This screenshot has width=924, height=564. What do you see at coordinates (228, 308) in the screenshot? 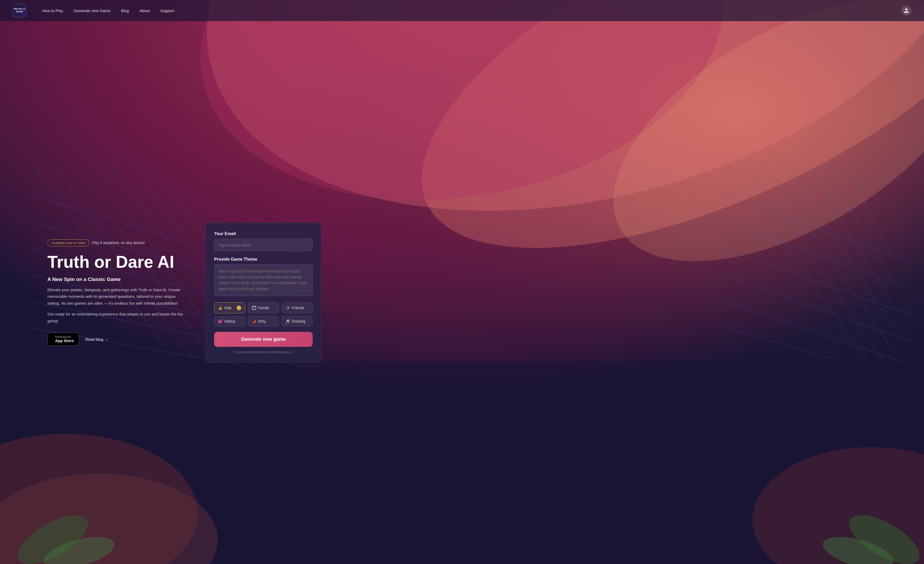
I see `kids-label: Kids` at bounding box center [228, 308].